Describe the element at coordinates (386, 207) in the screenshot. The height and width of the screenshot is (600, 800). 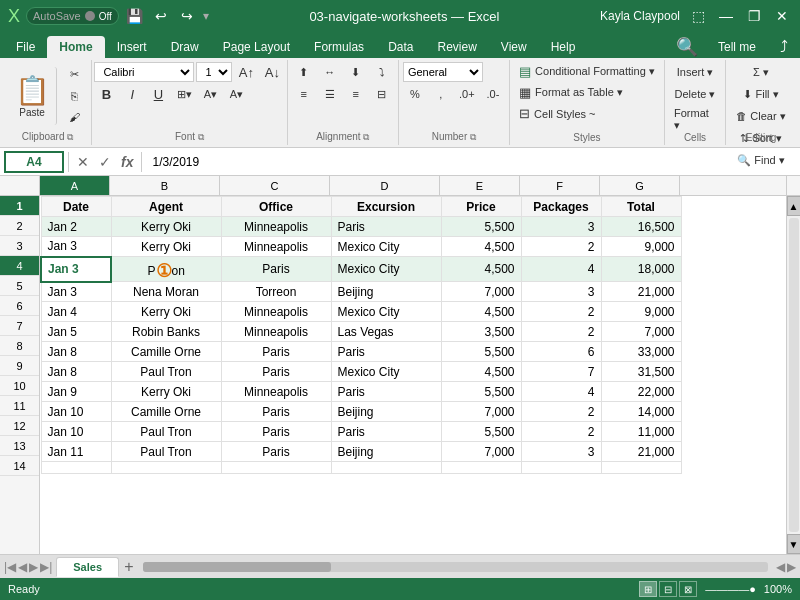
I see `header-excursion: Excursion` at that location.